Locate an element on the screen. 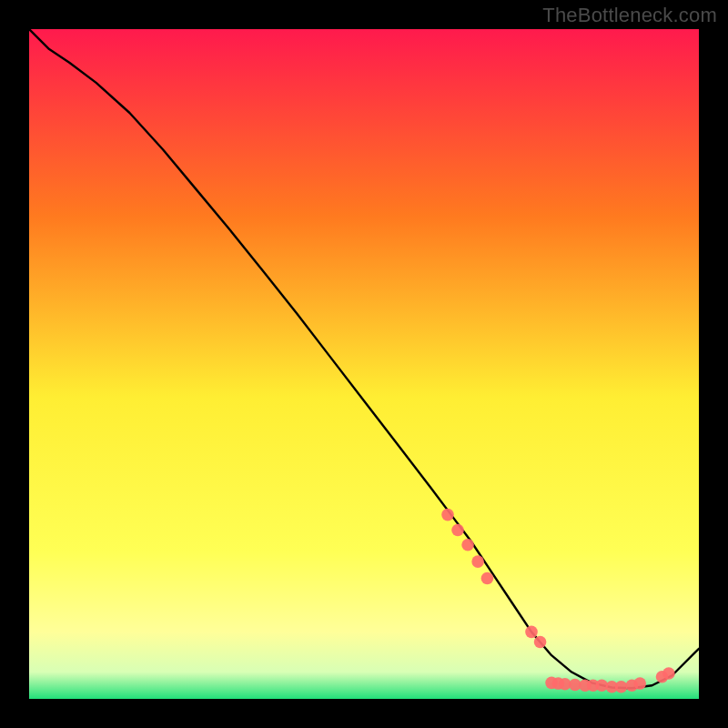 The height and width of the screenshot is (728, 728). watermark-text: TheBottleneck.com is located at coordinates (630, 15).